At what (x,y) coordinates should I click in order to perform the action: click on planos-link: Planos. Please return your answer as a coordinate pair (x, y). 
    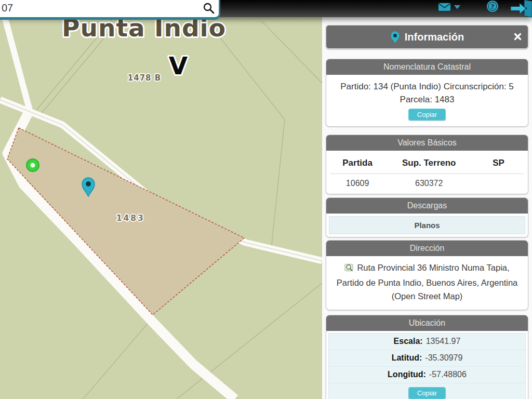
    Looking at the image, I should click on (427, 225).